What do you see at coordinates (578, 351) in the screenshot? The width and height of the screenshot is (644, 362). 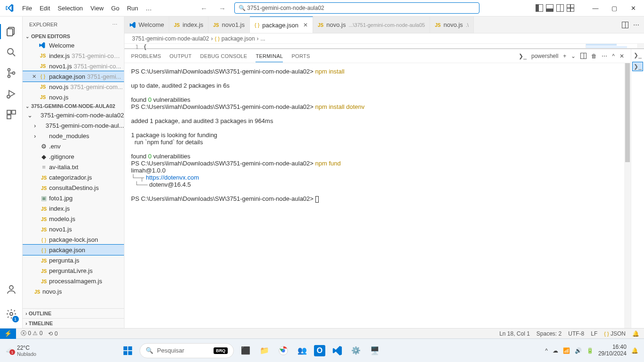 I see `volume-icon: 🔊` at bounding box center [578, 351].